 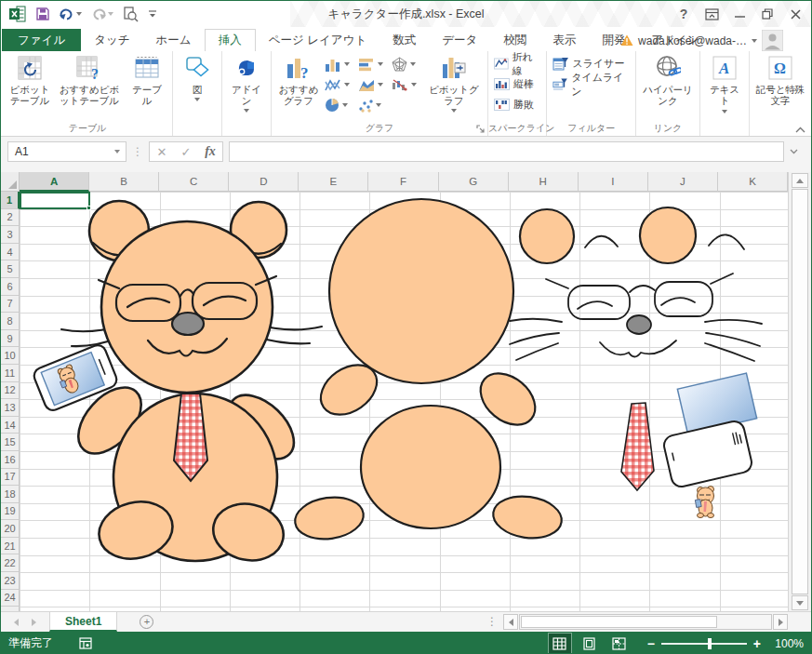 What do you see at coordinates (10, 564) in the screenshot?
I see `row-header-22: 22` at bounding box center [10, 564].